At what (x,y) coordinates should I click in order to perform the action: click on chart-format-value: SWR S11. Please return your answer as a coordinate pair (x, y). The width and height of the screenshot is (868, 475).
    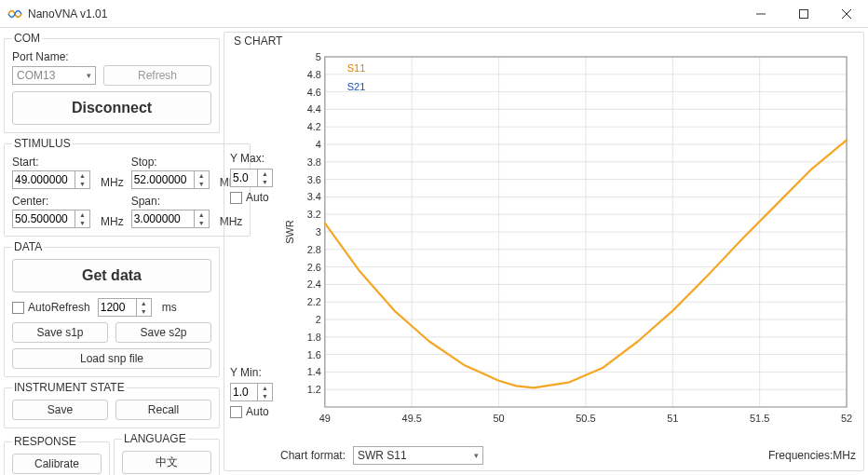
    Looking at the image, I should click on (382, 455).